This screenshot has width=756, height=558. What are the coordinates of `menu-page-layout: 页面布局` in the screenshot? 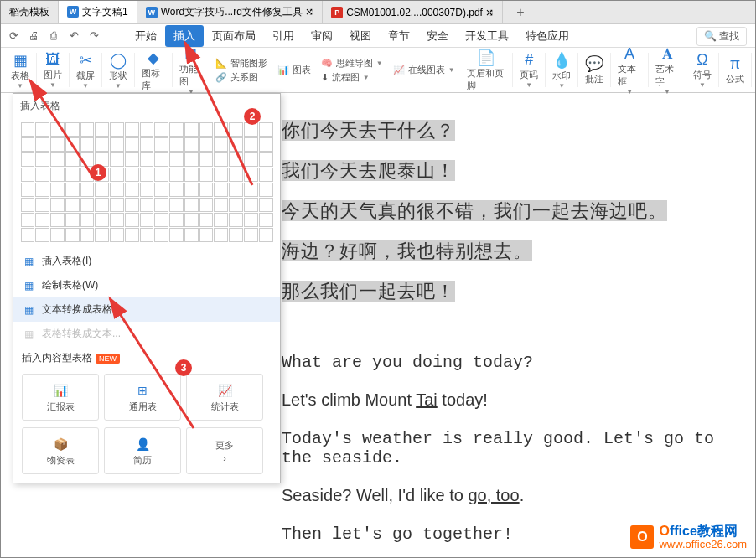 It's located at (234, 36).